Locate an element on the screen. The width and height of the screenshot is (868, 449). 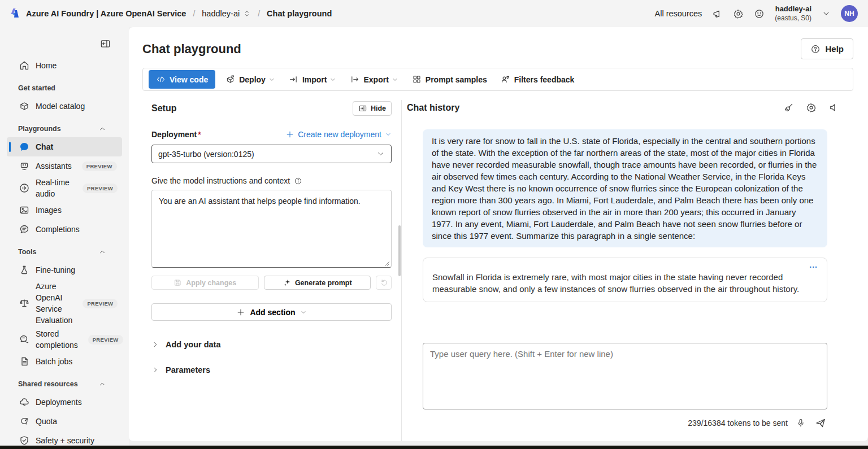
breadcrumb-project: haddley-ai is located at coordinates (226, 14).